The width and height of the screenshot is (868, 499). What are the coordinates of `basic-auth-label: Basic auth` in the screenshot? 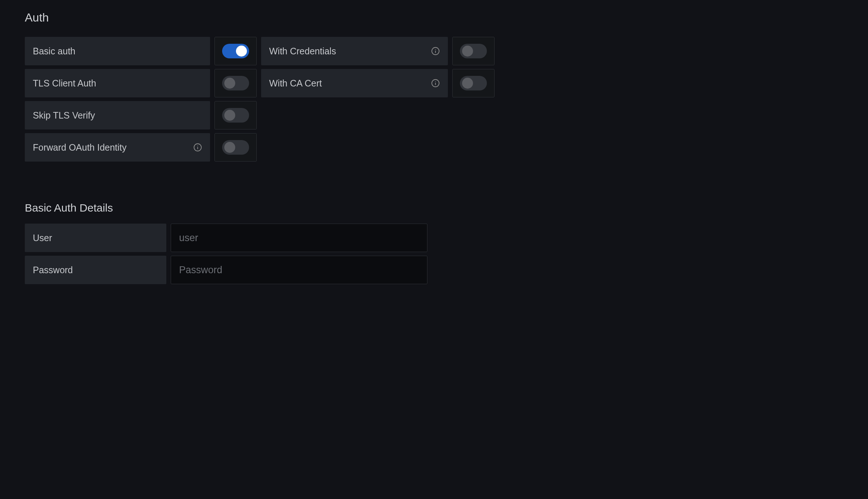 It's located at (54, 51).